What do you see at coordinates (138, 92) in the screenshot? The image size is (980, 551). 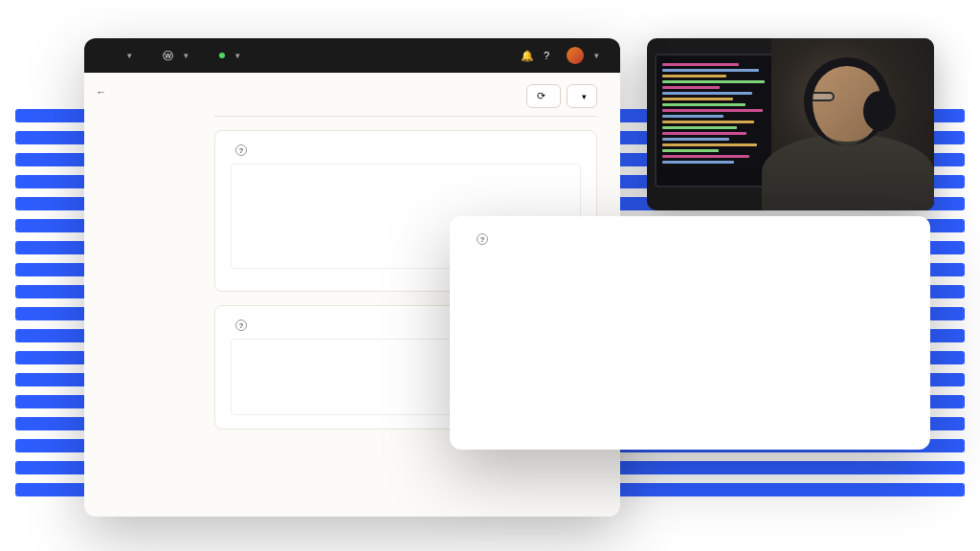 I see `back-button: ←` at bounding box center [138, 92].